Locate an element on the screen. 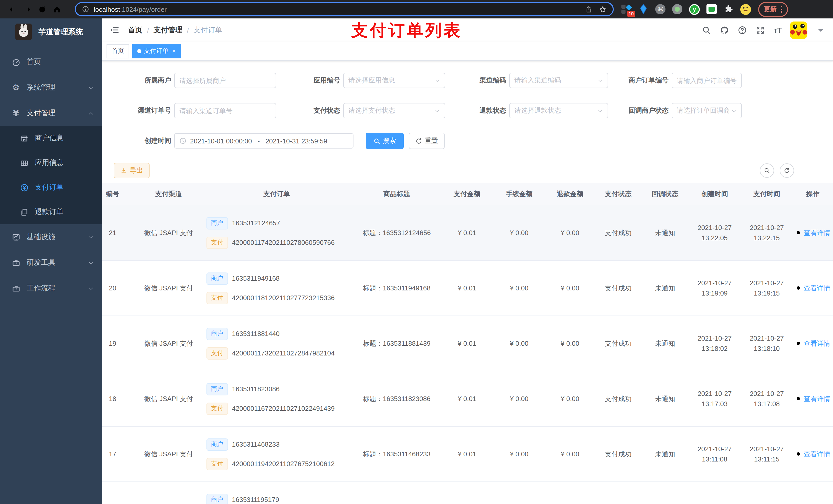 This screenshot has height=504, width=833. 应用编号-select: 请选择应用信息 is located at coordinates (394, 80).